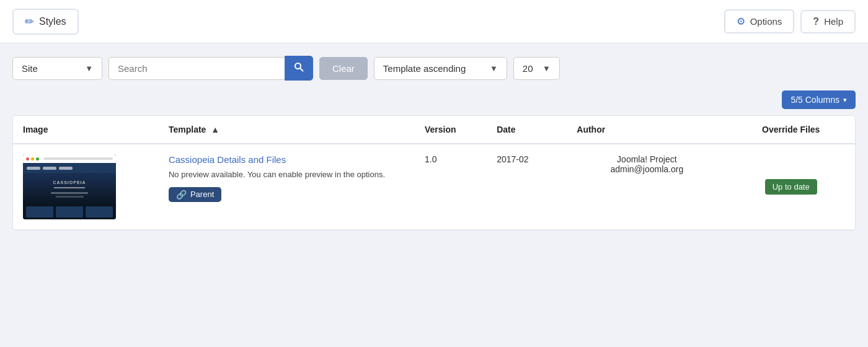 The image size is (868, 347). What do you see at coordinates (833, 21) in the screenshot?
I see `help-label: Help` at bounding box center [833, 21].